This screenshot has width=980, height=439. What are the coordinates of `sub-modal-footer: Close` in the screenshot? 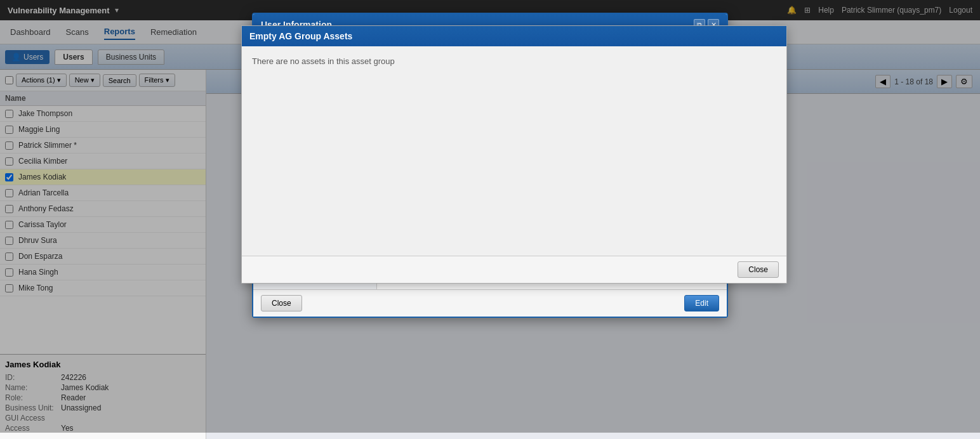 It's located at (514, 269).